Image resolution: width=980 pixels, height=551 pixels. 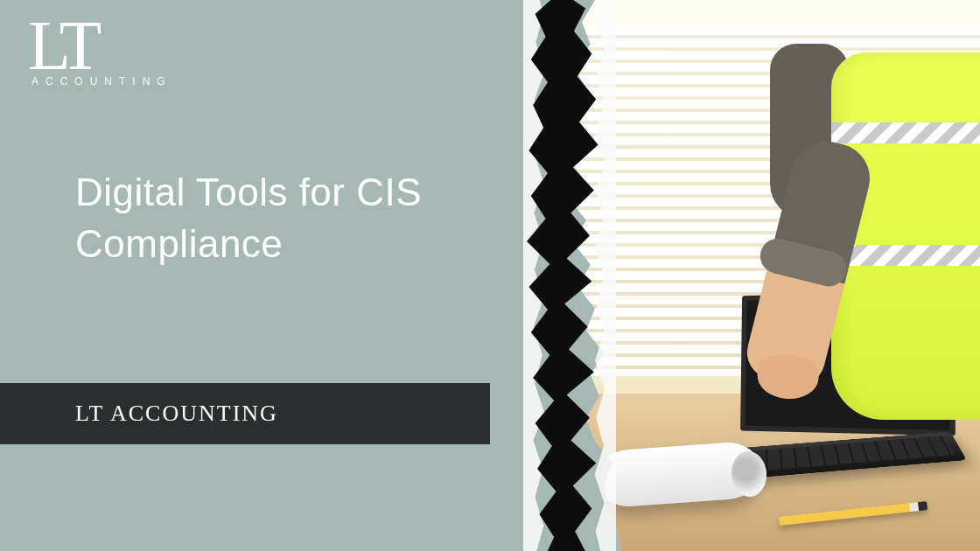 What do you see at coordinates (678, 474) in the screenshot?
I see `rolled-paper-plans` at bounding box center [678, 474].